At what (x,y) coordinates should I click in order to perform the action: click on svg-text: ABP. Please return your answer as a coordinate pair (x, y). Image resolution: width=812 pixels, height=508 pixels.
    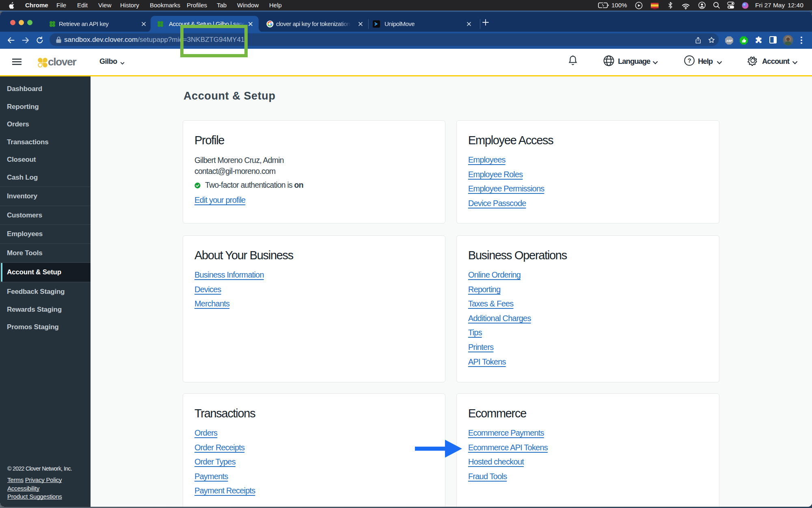
    Looking at the image, I should click on (729, 41).